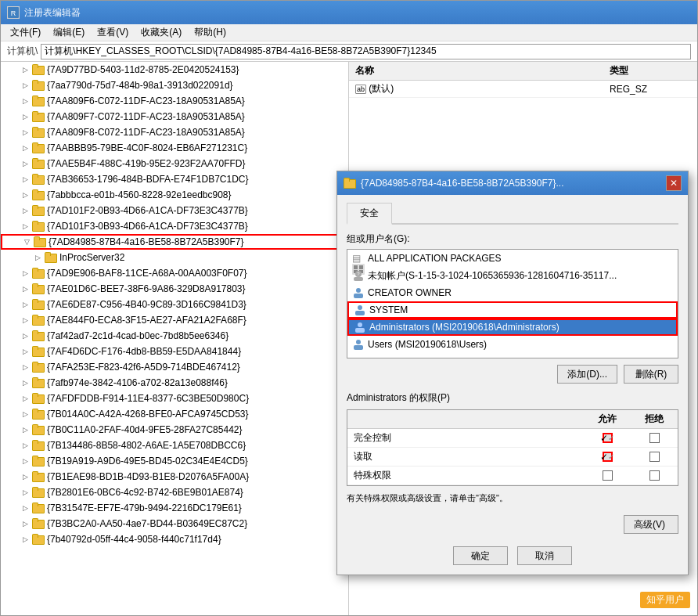 Image resolution: width=698 pixels, height=616 pixels. Describe the element at coordinates (138, 336) in the screenshot. I see `tree-item-label: {7af42ad7-2c1d-4cad-b0ec-7bd8b5ee6346}` at that location.